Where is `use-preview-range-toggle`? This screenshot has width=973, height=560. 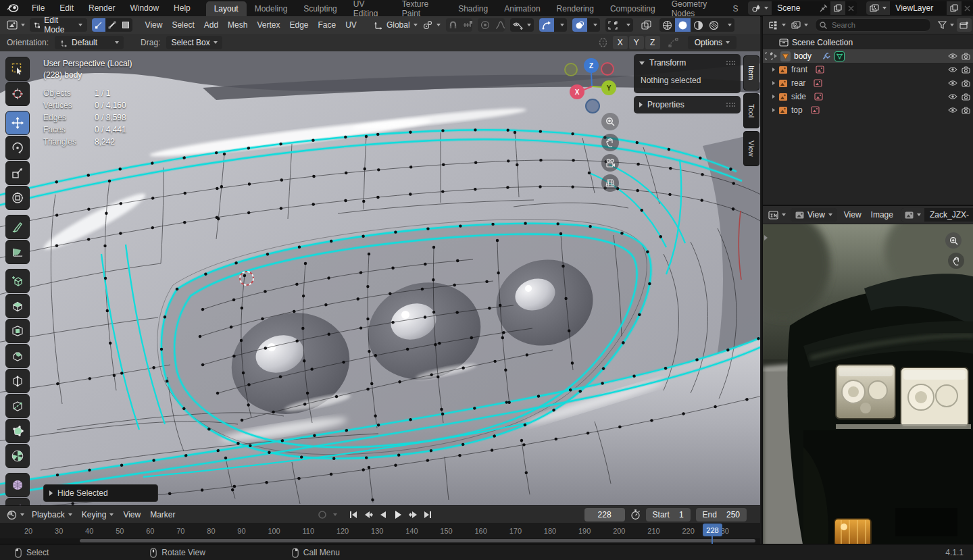 use-preview-range-toggle is located at coordinates (635, 515).